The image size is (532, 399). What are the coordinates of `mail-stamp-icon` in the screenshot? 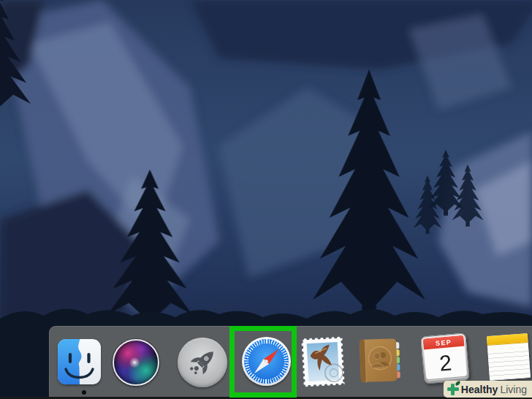 It's located at (323, 361).